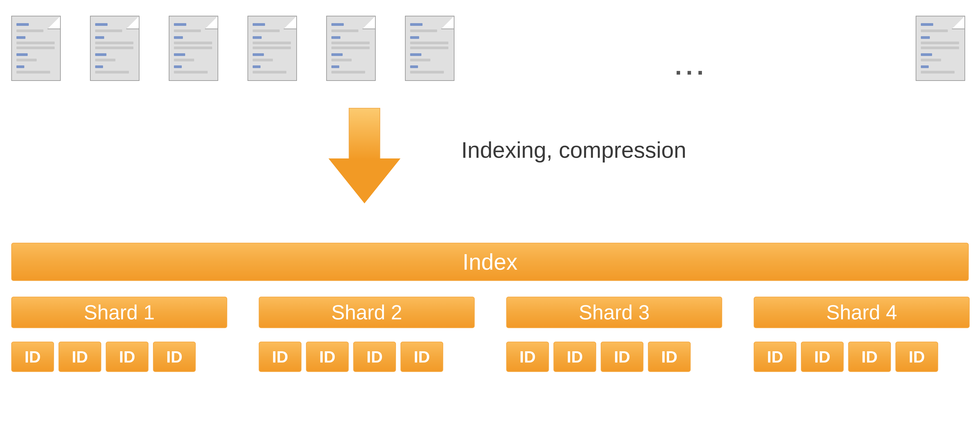 The width and height of the screenshot is (980, 436). Describe the element at coordinates (367, 312) in the screenshot. I see `shard-label: Shard 2` at that location.